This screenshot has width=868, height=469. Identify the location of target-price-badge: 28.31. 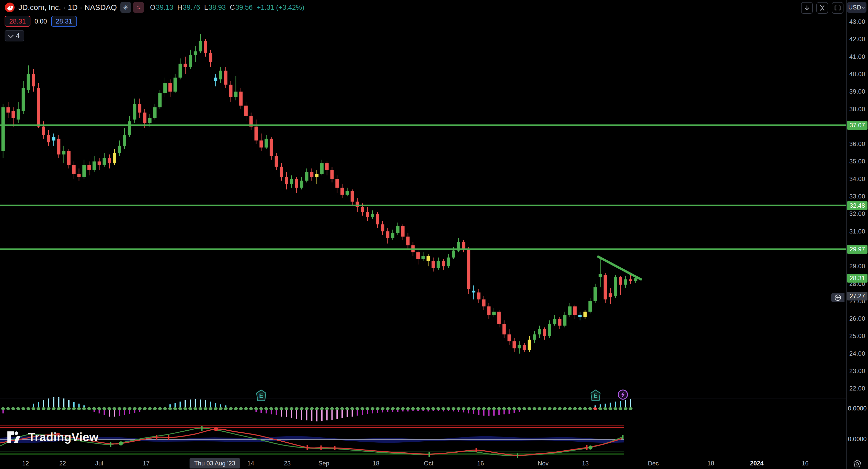
(64, 21).